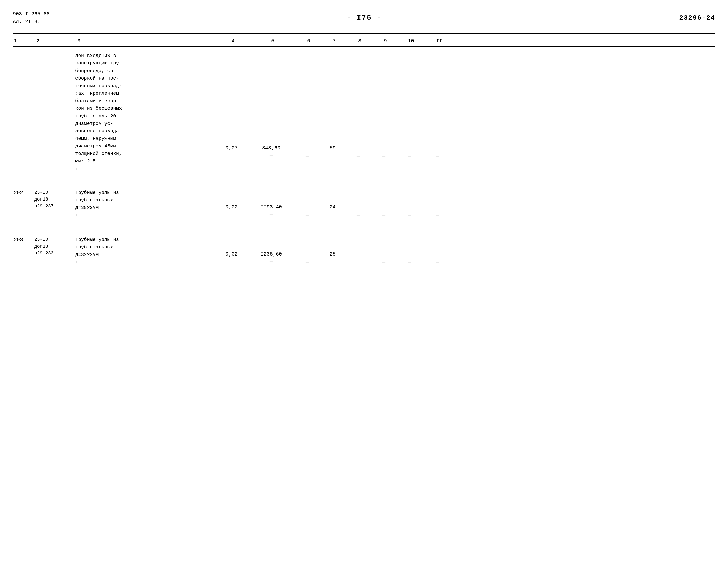 The width and height of the screenshot is (728, 576). I want to click on row-292-col10: — —, so click(410, 211).